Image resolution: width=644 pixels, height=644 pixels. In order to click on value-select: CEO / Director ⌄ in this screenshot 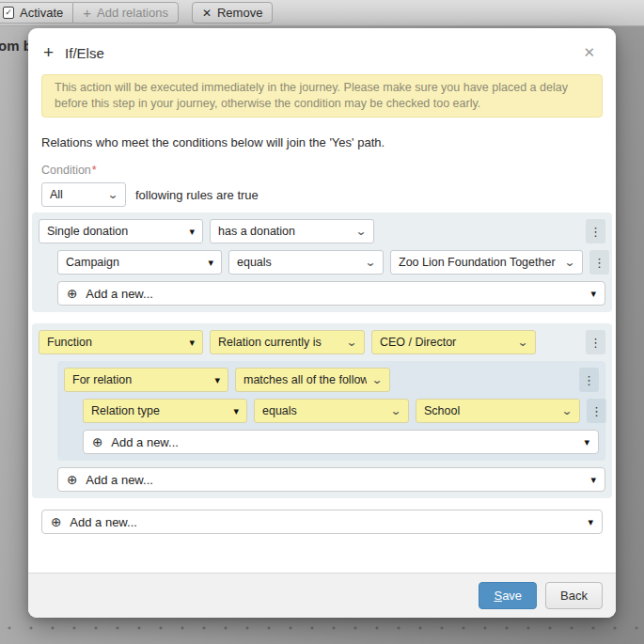, I will do `click(453, 342)`.